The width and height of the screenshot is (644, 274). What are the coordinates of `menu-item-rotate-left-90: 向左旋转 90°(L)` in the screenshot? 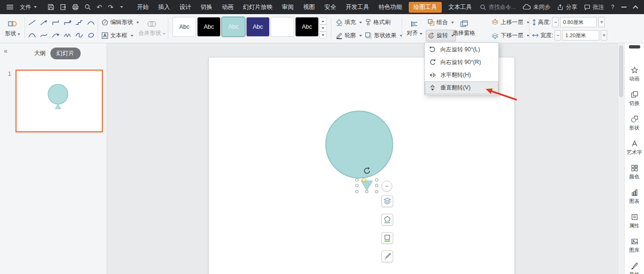 It's located at (462, 50).